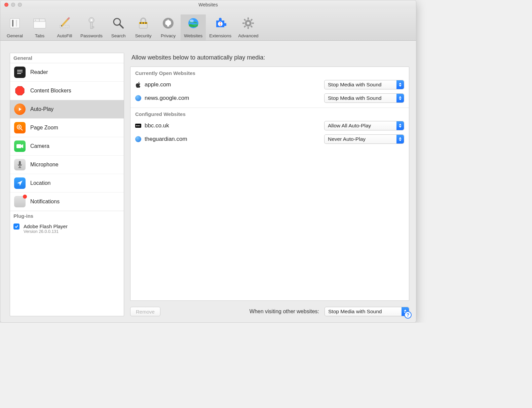  What do you see at coordinates (67, 91) in the screenshot?
I see `sidebar-item-content-blockers: Content Blockers` at bounding box center [67, 91].